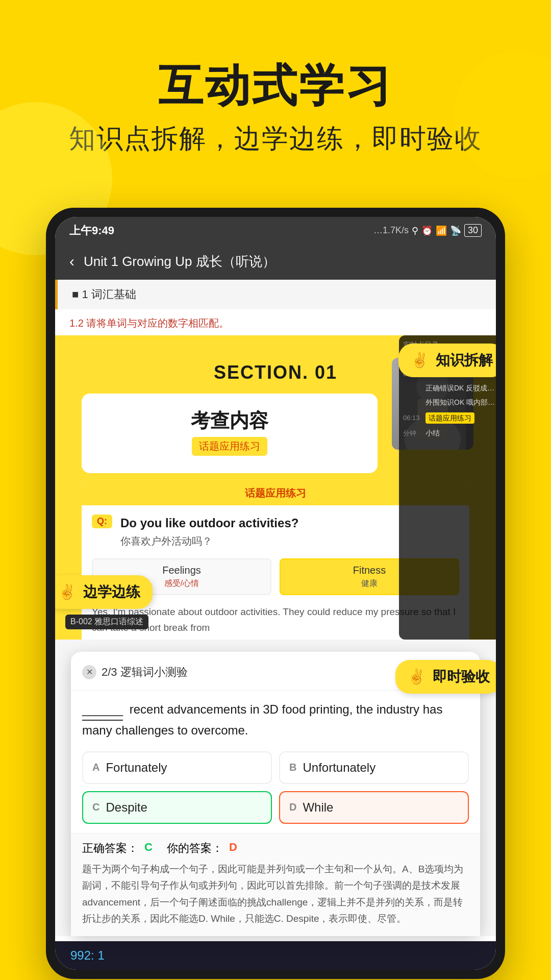  Describe the element at coordinates (104, 592) in the screenshot. I see `study-bubble: ✌️ 边学边练` at that location.